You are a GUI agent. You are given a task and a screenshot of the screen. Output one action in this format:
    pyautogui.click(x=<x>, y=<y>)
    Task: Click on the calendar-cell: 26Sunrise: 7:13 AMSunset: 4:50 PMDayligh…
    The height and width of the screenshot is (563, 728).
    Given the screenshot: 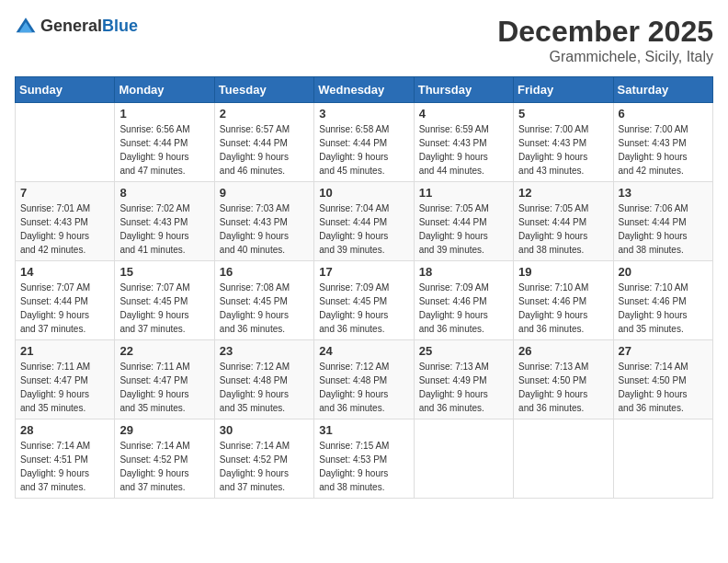 What is the action you would take?
    pyautogui.click(x=563, y=380)
    